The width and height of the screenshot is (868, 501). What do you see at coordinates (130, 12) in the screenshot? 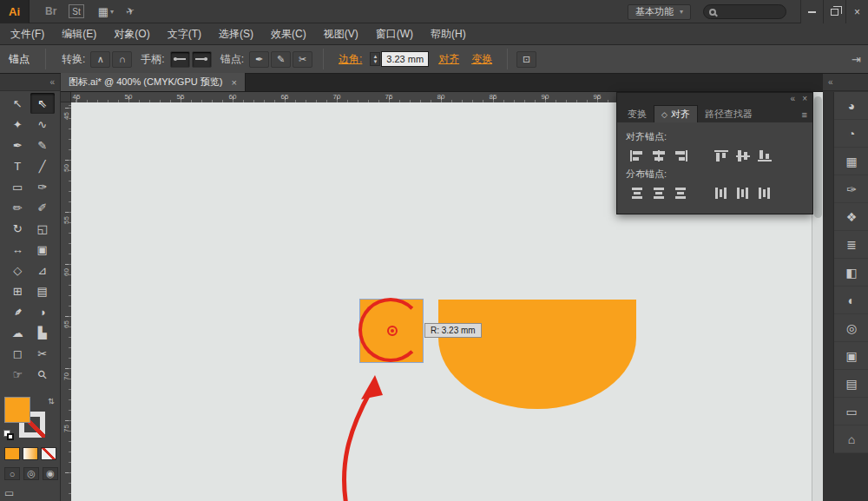
I see `share-icon: ✈` at bounding box center [130, 12].